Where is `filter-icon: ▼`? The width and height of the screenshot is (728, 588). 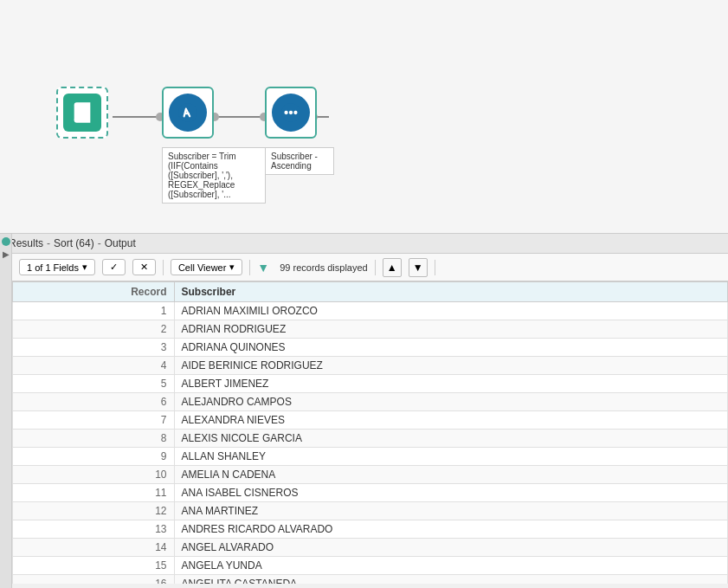 filter-icon: ▼ is located at coordinates (263, 268).